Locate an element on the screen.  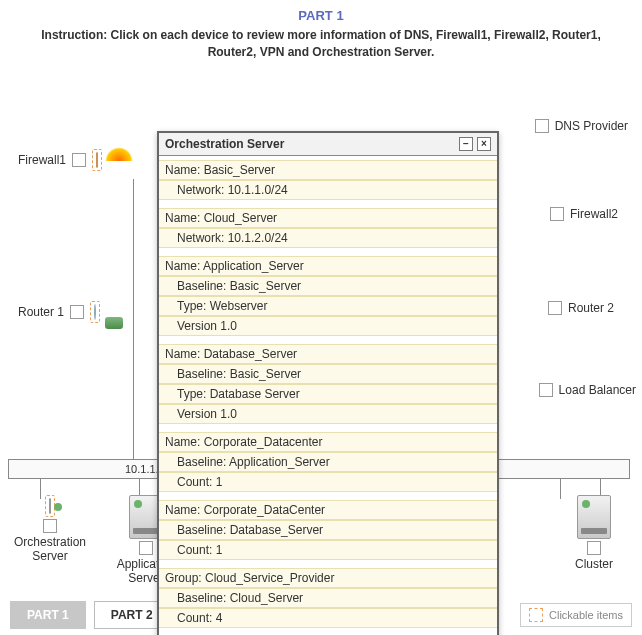
dns-label: DNS Provider is located at coordinates (592, 126).